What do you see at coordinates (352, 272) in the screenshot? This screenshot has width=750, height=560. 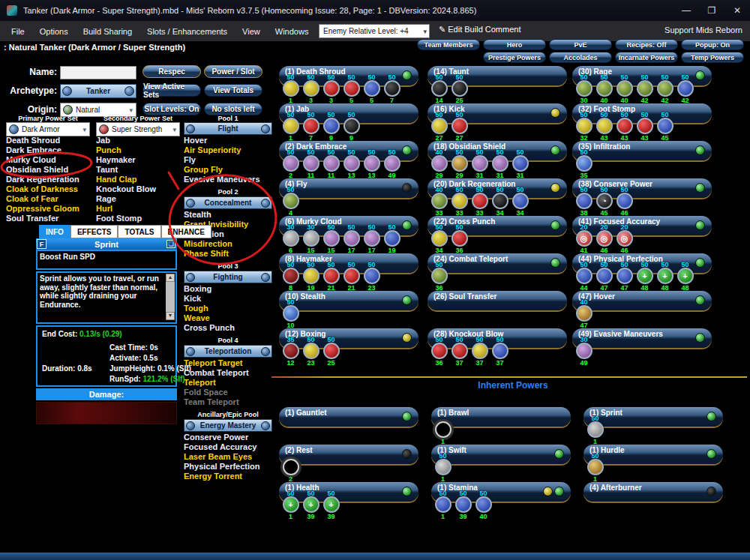 I see `power-haymaker: (8) Haymaker5085019502150215023` at bounding box center [352, 272].